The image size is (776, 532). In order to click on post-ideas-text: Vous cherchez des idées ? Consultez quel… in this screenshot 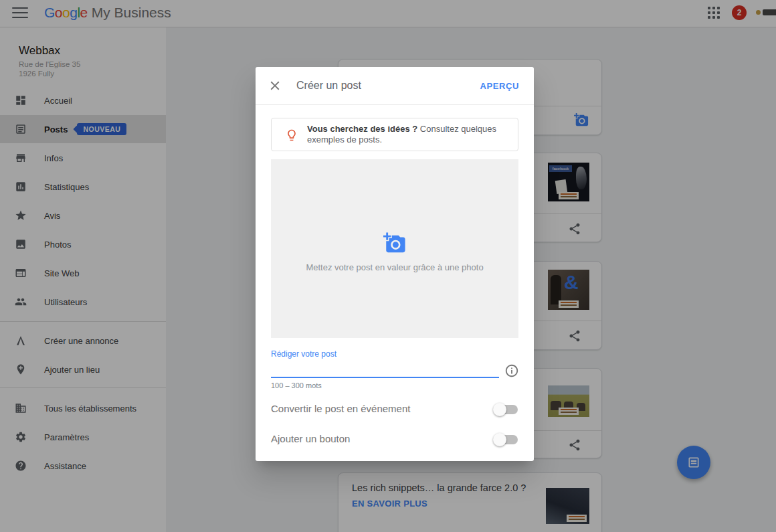, I will do `click(409, 135)`.